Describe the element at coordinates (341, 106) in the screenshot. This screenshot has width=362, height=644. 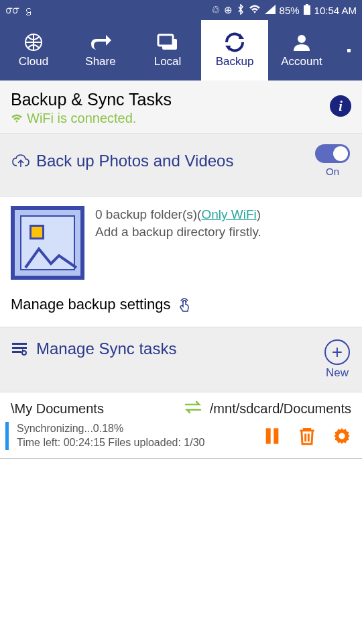
I see `info-button: i` at that location.